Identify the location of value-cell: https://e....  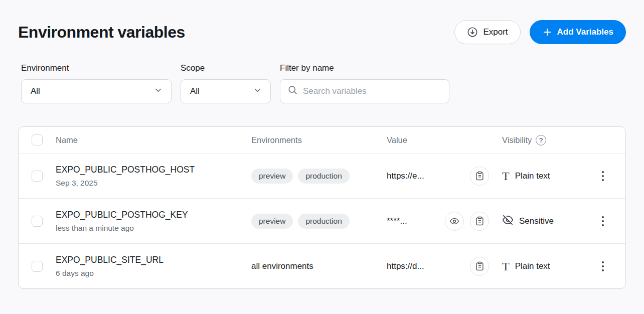
(438, 176).